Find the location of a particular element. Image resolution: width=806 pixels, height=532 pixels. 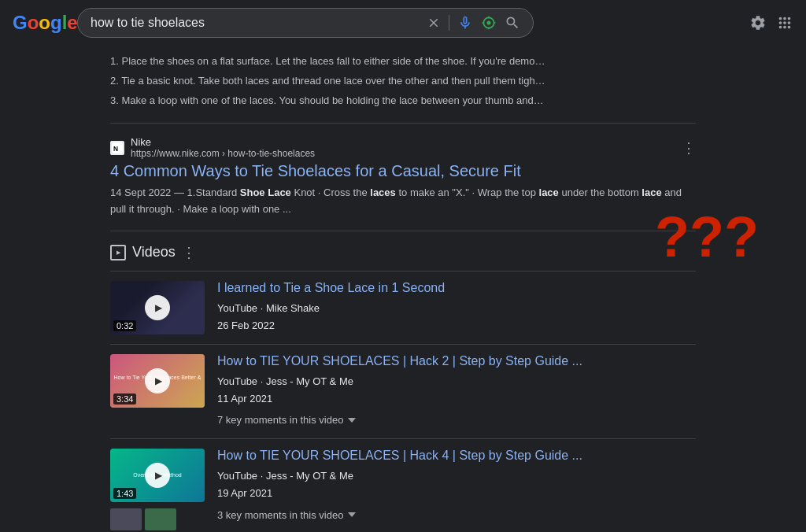

key-moments-label-2: 7 key moments in this video is located at coordinates (280, 420).